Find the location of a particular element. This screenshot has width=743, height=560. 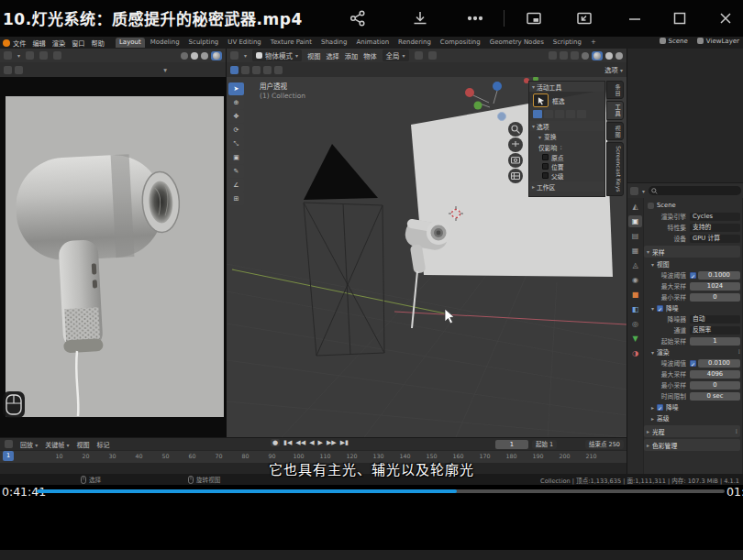

color-management-section: ▸色彩管理 is located at coordinates (692, 445).